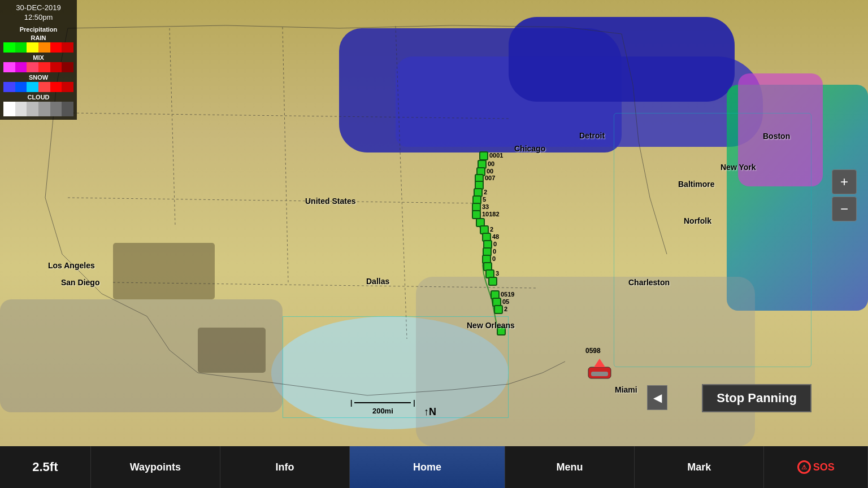 Image resolution: width=868 pixels, height=488 pixels. What do you see at coordinates (45, 467) in the screenshot?
I see `zoom-level-text: 2.5ft` at bounding box center [45, 467].